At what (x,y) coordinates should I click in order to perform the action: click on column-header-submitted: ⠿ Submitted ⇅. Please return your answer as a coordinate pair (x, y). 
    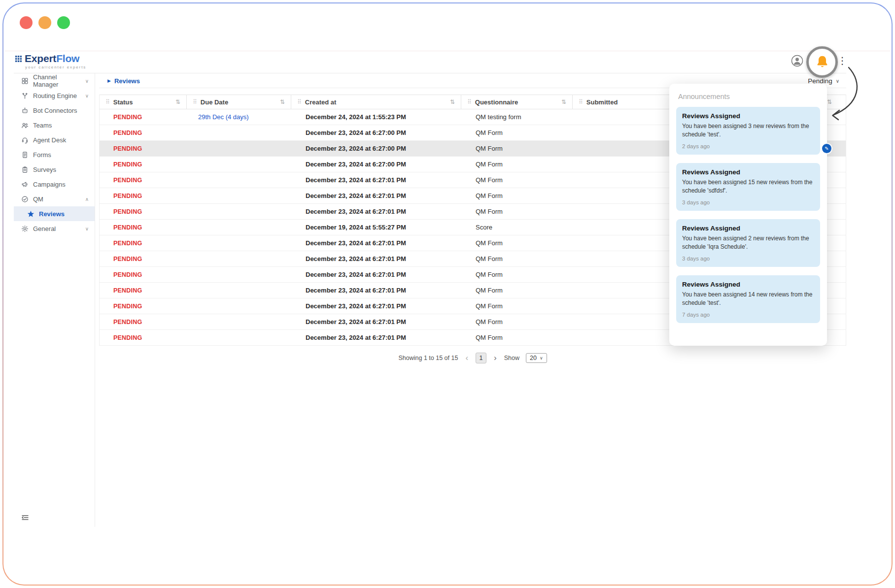
    Looking at the image, I should click on (626, 102).